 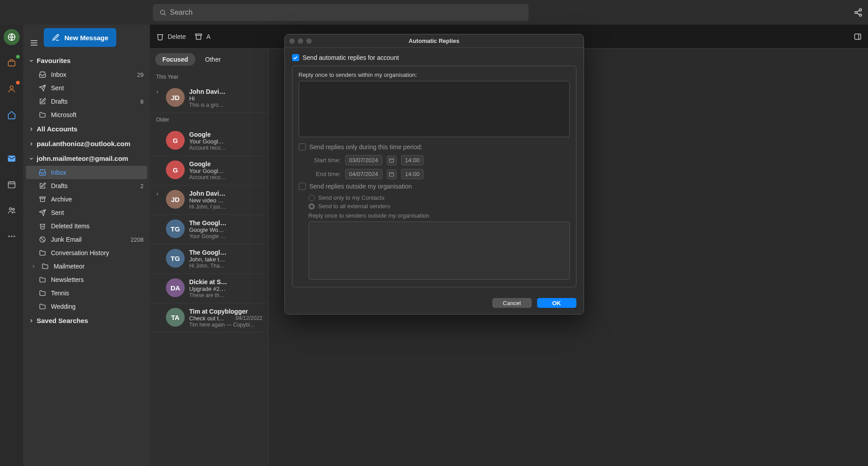 I want to click on message-item: TG The Googl… Google Wo… Your Google …, so click(x=209, y=230).